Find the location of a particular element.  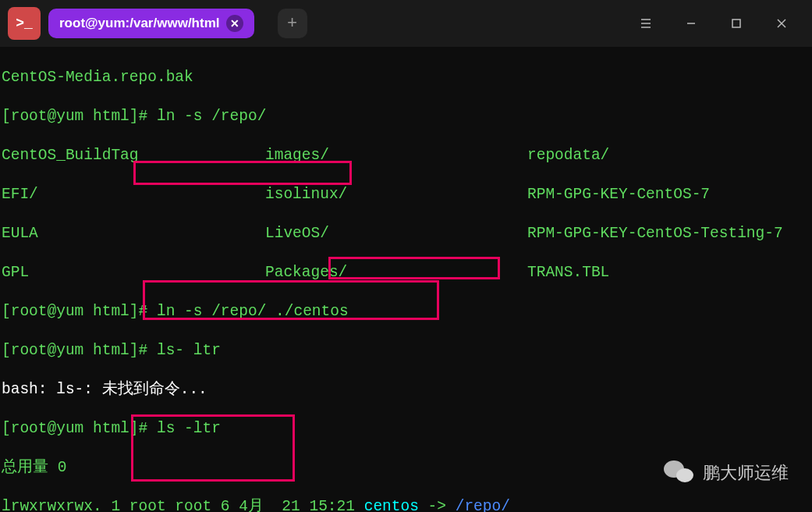

close-icon is located at coordinates (782, 23).